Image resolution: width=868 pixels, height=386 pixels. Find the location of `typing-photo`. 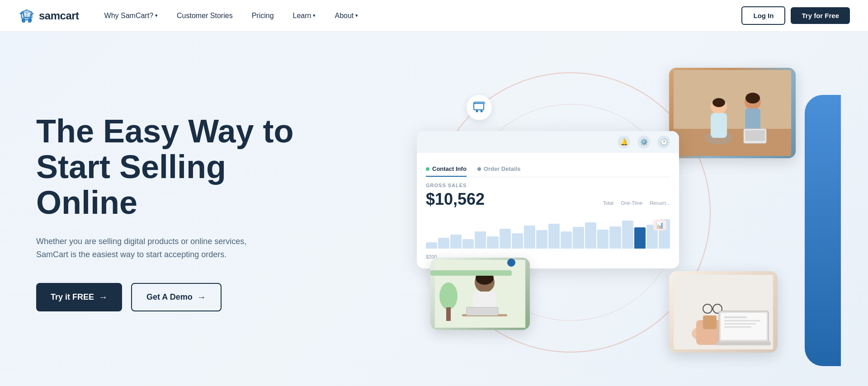

typing-photo is located at coordinates (480, 294).